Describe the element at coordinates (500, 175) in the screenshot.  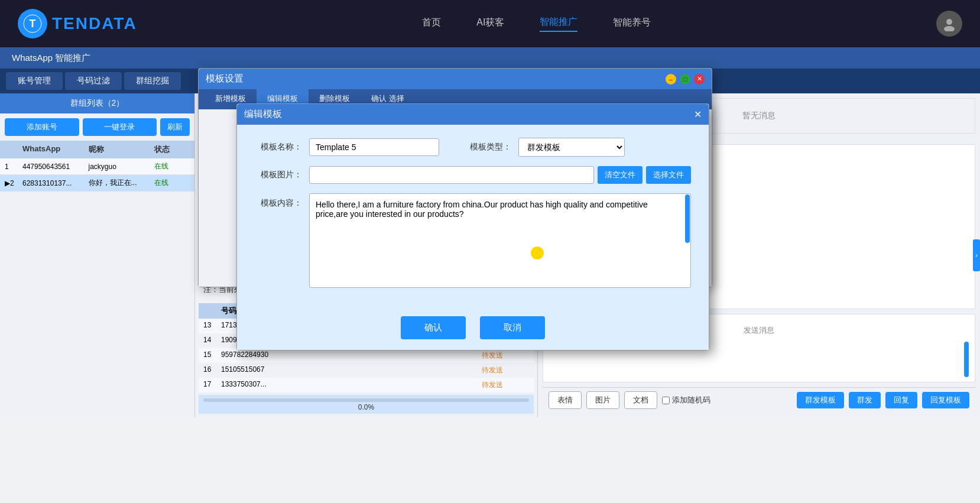
I see `file-input-group: 清空文件 选择文件` at that location.